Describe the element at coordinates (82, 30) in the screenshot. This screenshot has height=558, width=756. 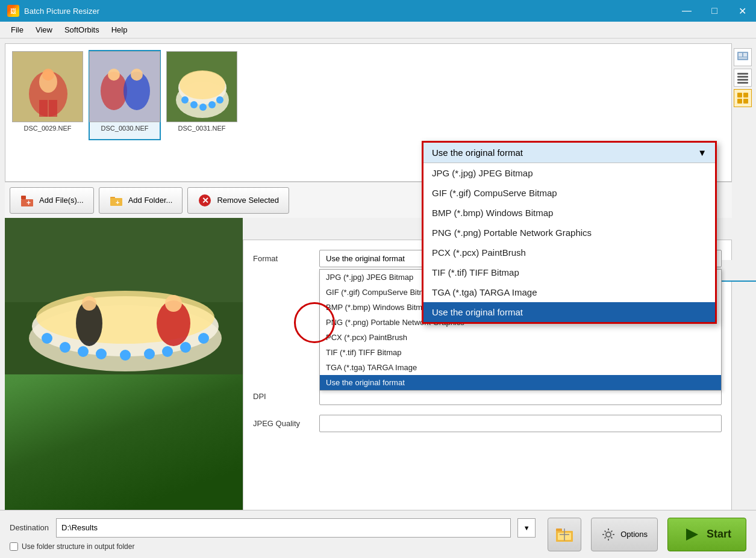
I see `menu-softorbits: SoftOrbits` at that location.